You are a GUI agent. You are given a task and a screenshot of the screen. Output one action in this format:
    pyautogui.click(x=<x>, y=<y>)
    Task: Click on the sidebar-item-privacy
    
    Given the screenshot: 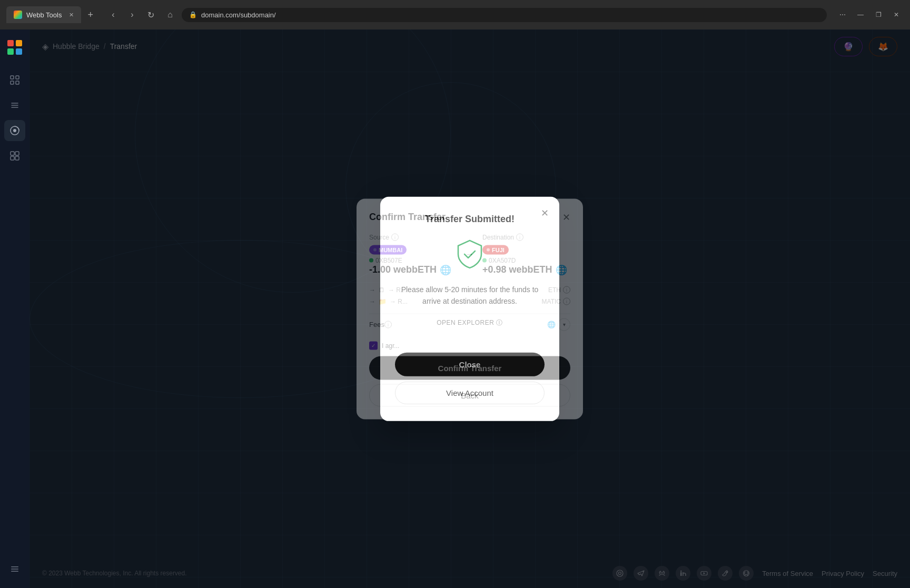 What is the action you would take?
    pyautogui.click(x=15, y=131)
    